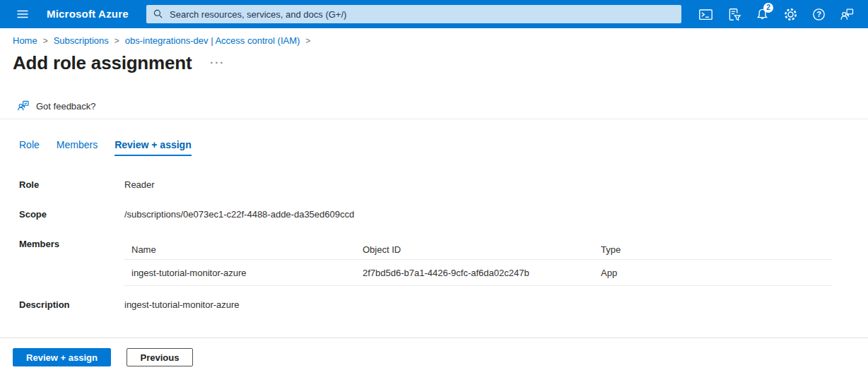  Describe the element at coordinates (434, 14) in the screenshot. I see `top-bar: Microsoft Azure` at that location.